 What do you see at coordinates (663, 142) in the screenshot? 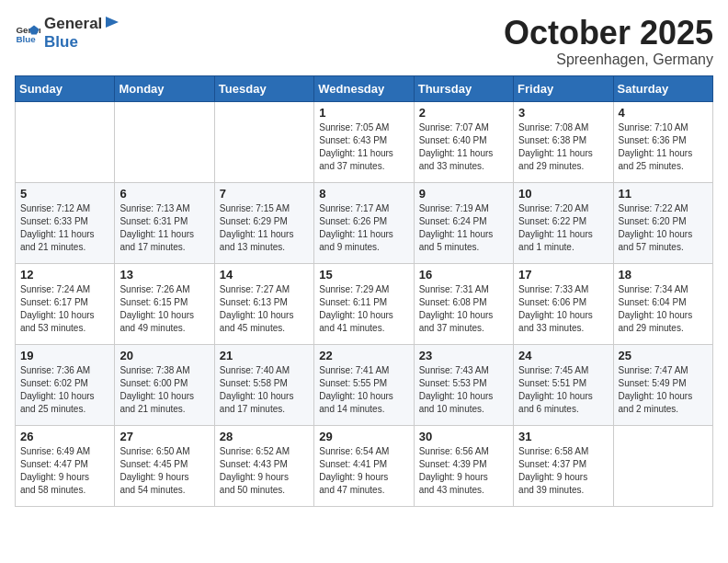
I see `calendar-cell: 4Sunrise: 7:10 AMSunset: 6:36 PMDaylight…` at bounding box center [663, 142].